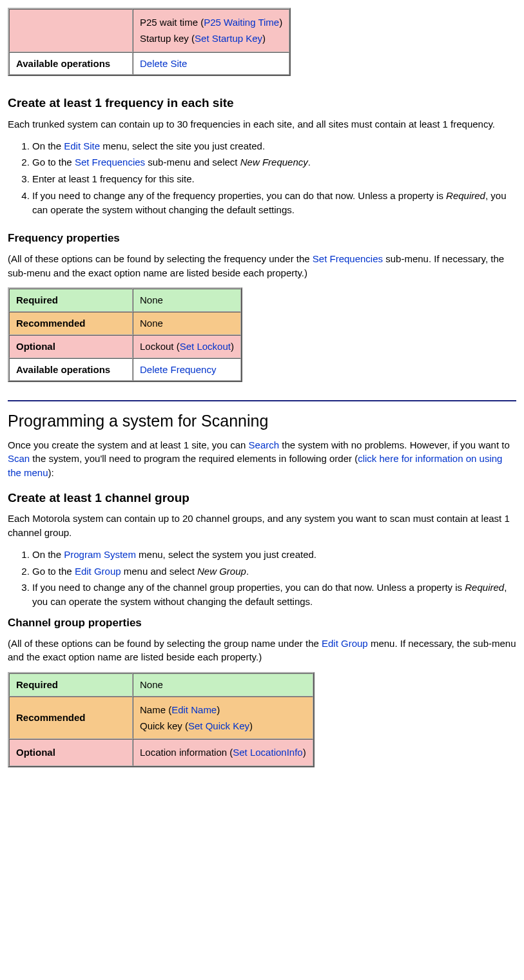 The image size is (524, 980). What do you see at coordinates (187, 323) in the screenshot?
I see `recommended-cell: None` at bounding box center [187, 323].